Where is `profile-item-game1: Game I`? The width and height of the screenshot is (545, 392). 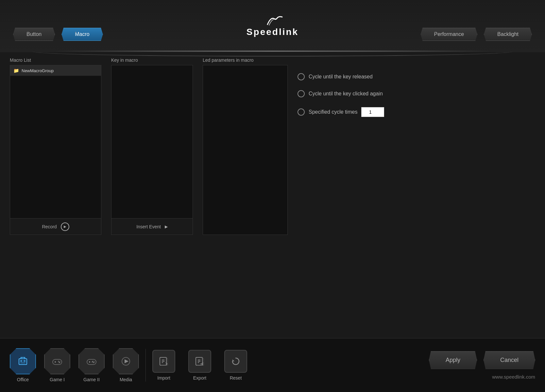
profile-item-game1: Game I is located at coordinates (57, 365).